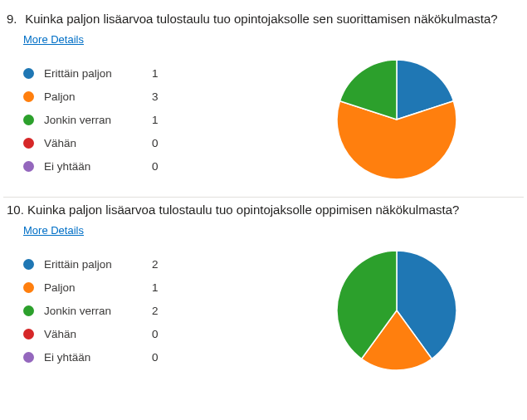  What do you see at coordinates (14, 18) in the screenshot?
I see `question-number: 9.` at bounding box center [14, 18].